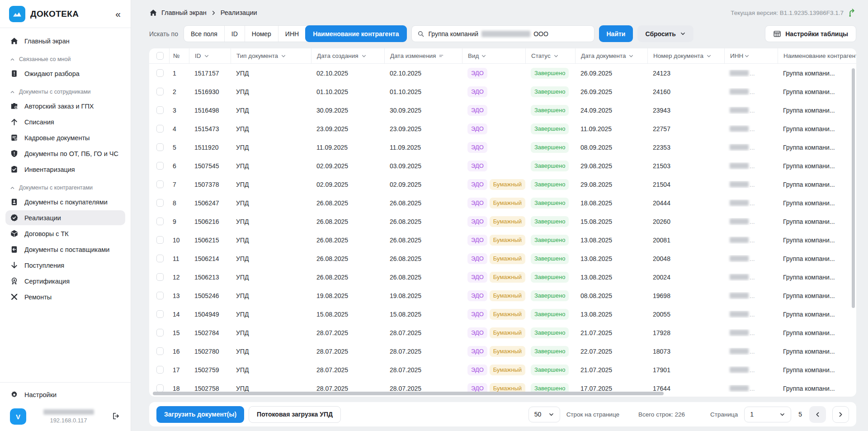 This screenshot has height=431, width=868. What do you see at coordinates (503, 147) in the screenshot?
I see `table-row: 51511920УПД11.09.202511.09.2025ЭДОЗаверш…` at bounding box center [503, 147].